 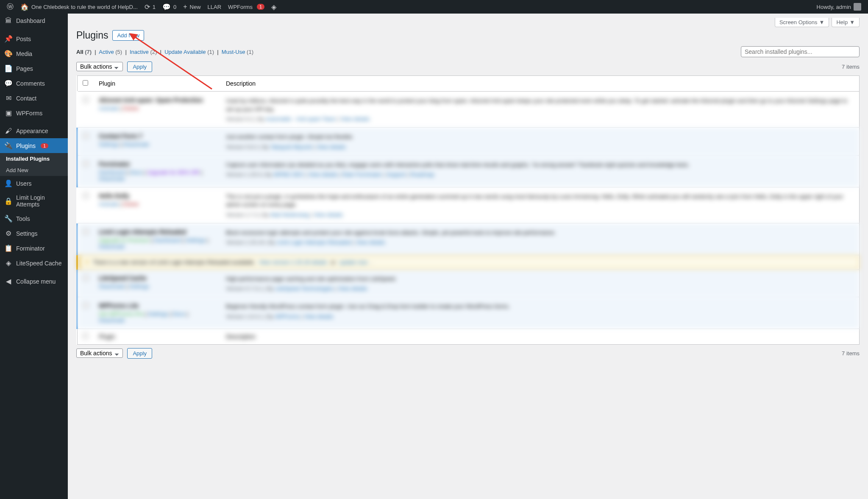 I want to click on plug-icon: 🔌, so click(x=8, y=146).